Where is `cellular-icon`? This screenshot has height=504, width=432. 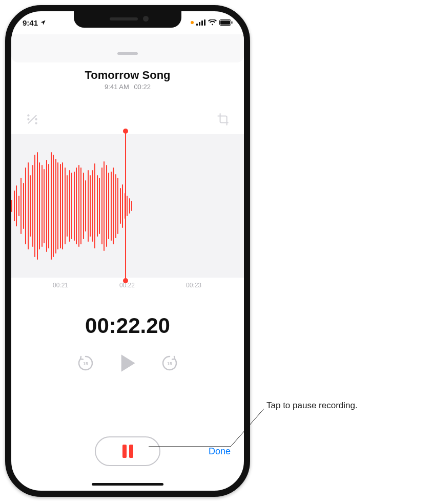
cellular-icon is located at coordinates (201, 23).